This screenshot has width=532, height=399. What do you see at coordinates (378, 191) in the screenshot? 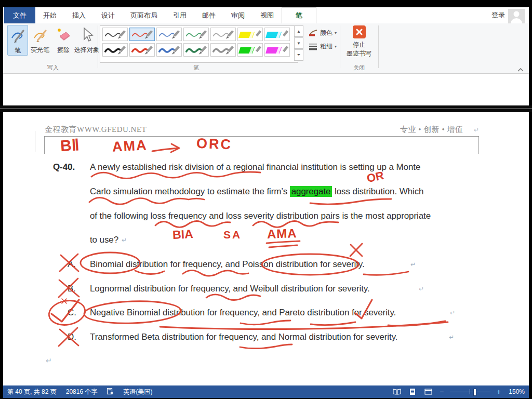
I see `question-line-2-post: loss distribution. Which` at bounding box center [378, 191].